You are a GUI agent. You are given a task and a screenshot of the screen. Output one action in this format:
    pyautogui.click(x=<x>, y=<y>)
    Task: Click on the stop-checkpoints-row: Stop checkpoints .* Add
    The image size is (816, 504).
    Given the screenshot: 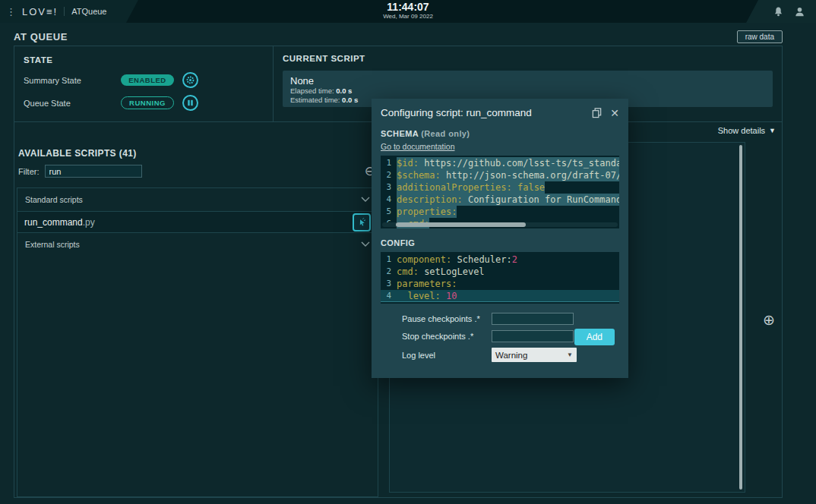 What is the action you would take?
    pyautogui.click(x=500, y=336)
    